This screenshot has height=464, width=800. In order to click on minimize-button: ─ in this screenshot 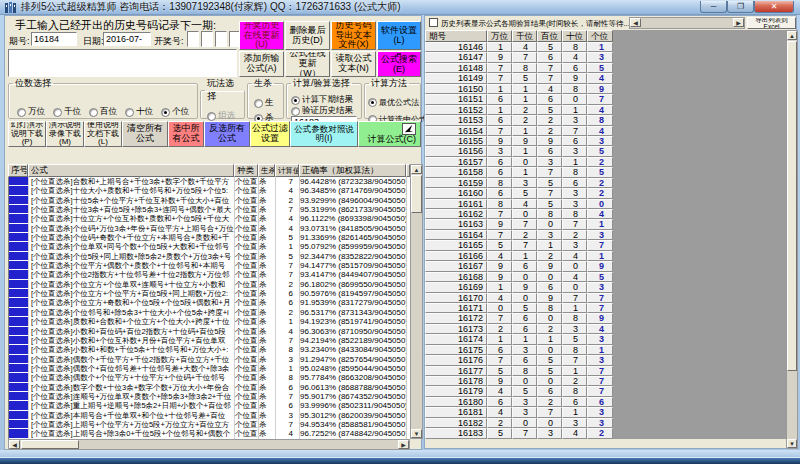, I will do `click(714, 7)`.